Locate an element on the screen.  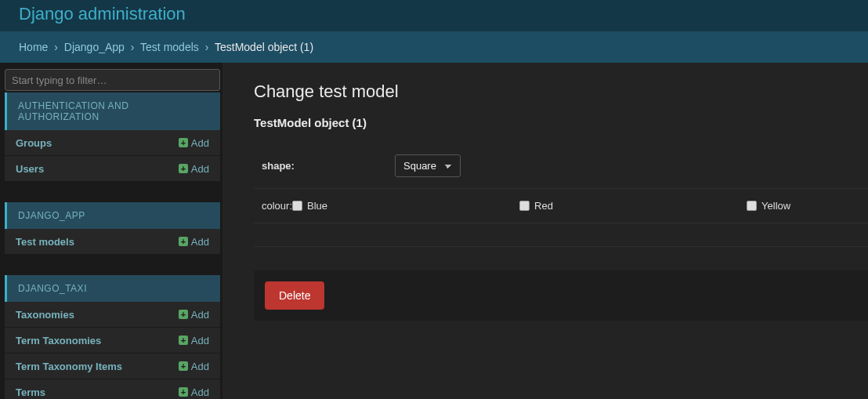
app-group: DJANGO_TAXITaxonomies+AddTerm Taxonomies… is located at coordinates (113, 337).